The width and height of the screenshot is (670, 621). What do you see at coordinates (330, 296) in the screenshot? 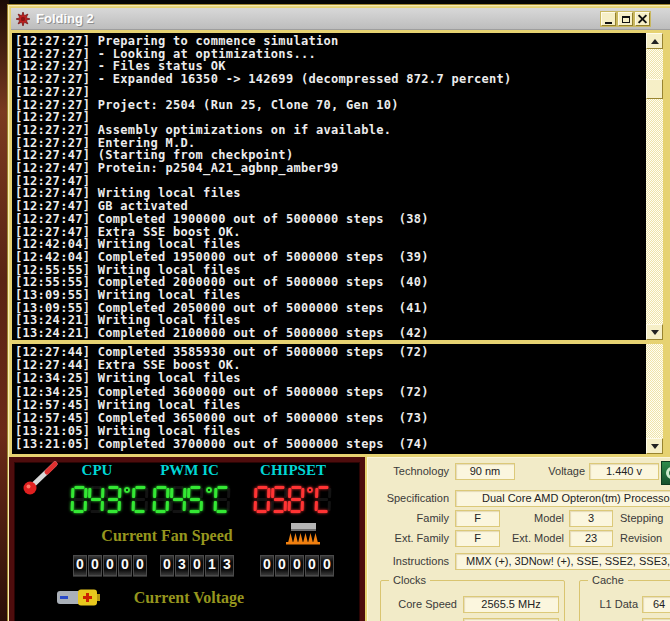
I see `console-line: [13:09:55] Writing local files` at bounding box center [330, 296].